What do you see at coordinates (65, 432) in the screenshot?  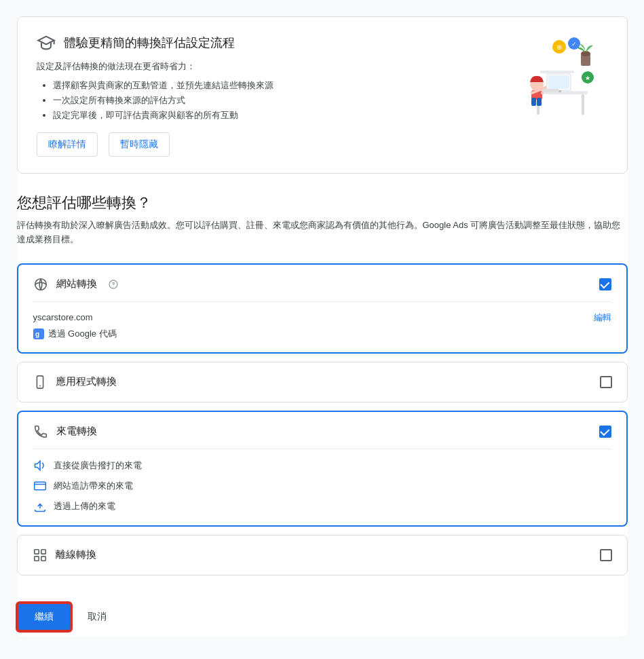 I see `call-card-left: 來電轉換` at bounding box center [65, 432].